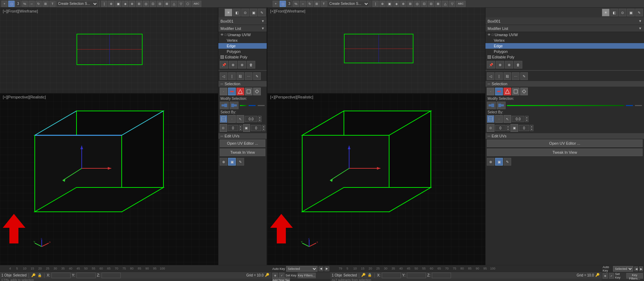 The height and width of the screenshot is (281, 644). I want to click on r-prev-frame-btn: ◀, so click(636, 269).